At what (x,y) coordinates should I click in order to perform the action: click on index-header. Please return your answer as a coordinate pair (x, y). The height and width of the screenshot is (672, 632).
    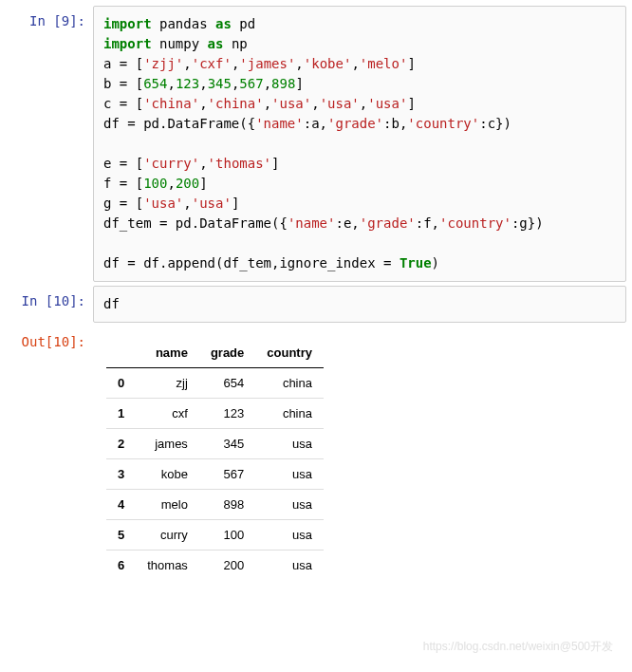
    Looking at the image, I should click on (121, 353).